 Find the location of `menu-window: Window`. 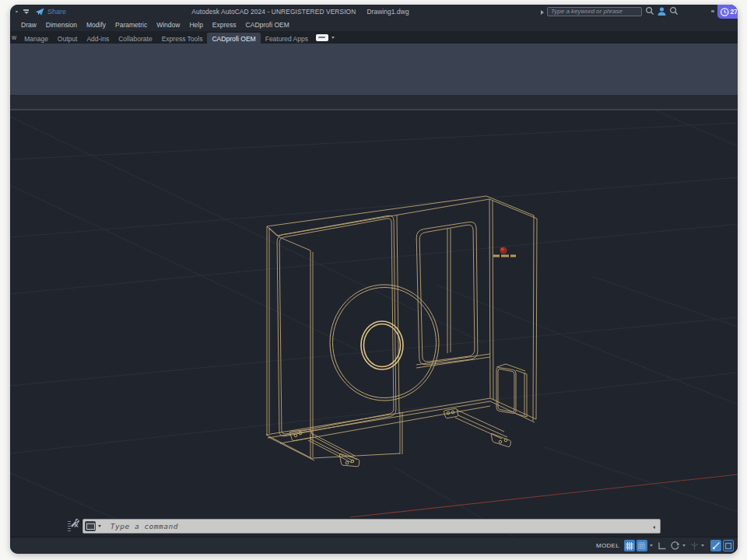

menu-window: Window is located at coordinates (168, 25).